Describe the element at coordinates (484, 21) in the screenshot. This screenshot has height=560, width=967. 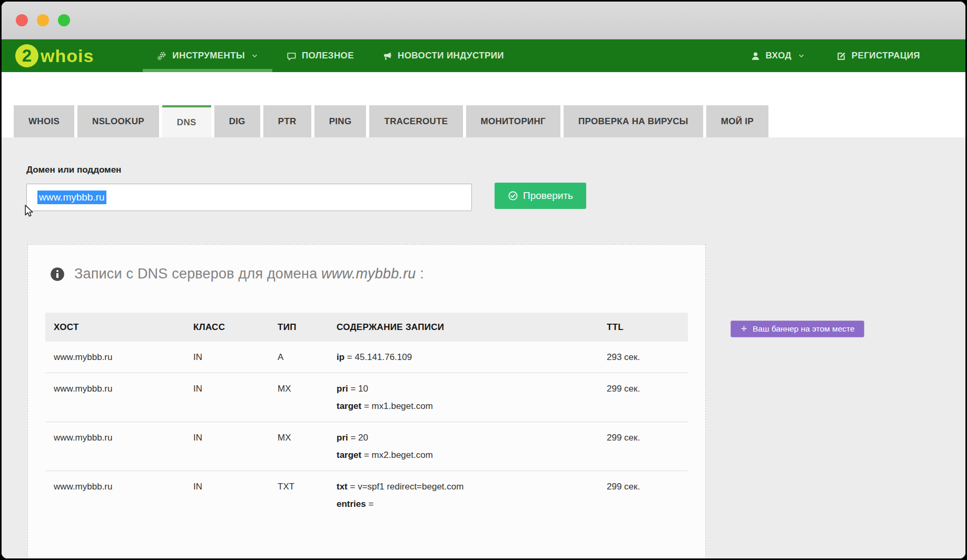
I see `window-titlebar` at that location.